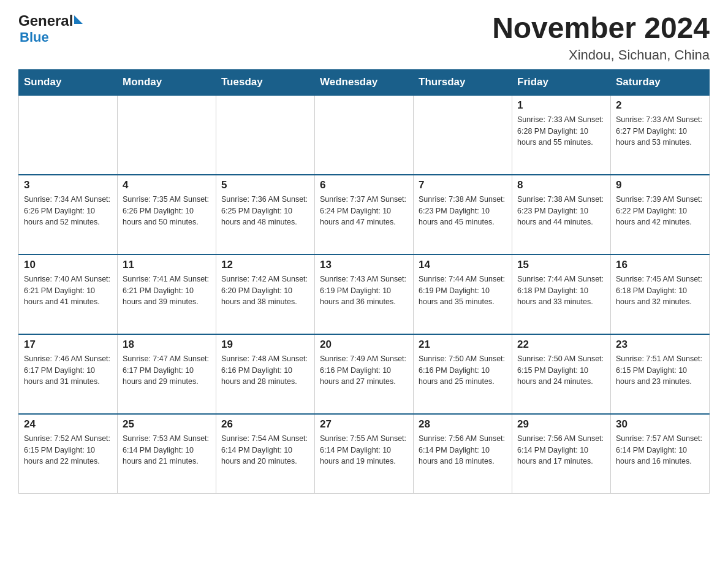 This screenshot has height=563, width=728. Describe the element at coordinates (660, 265) in the screenshot. I see `day-number: 16` at that location.